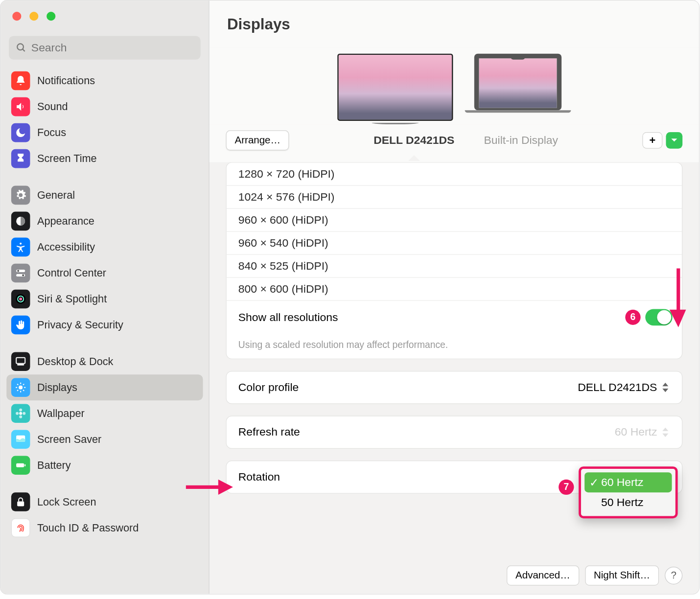  I want to click on add-display-button: +, so click(652, 140).